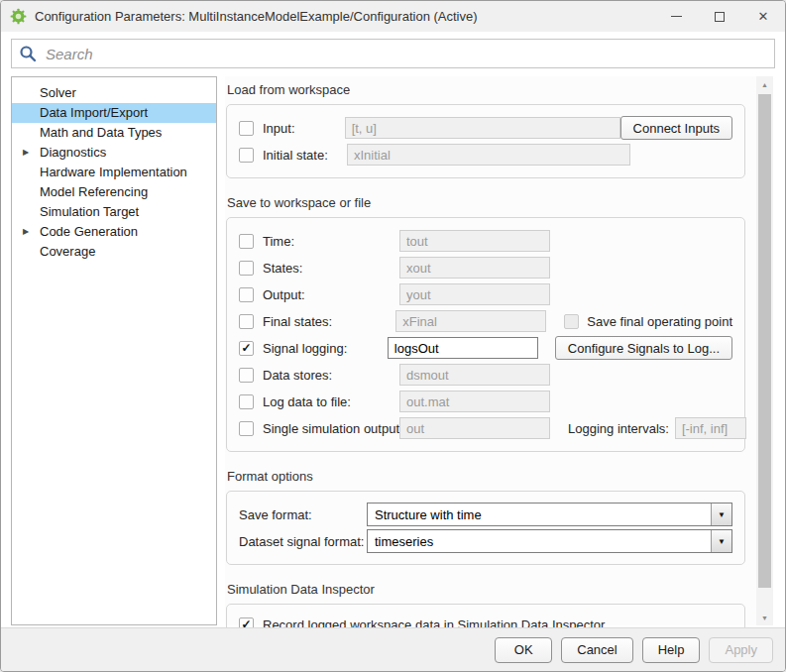 The width and height of the screenshot is (786, 672). I want to click on cancel-button: Cancel, so click(597, 650).